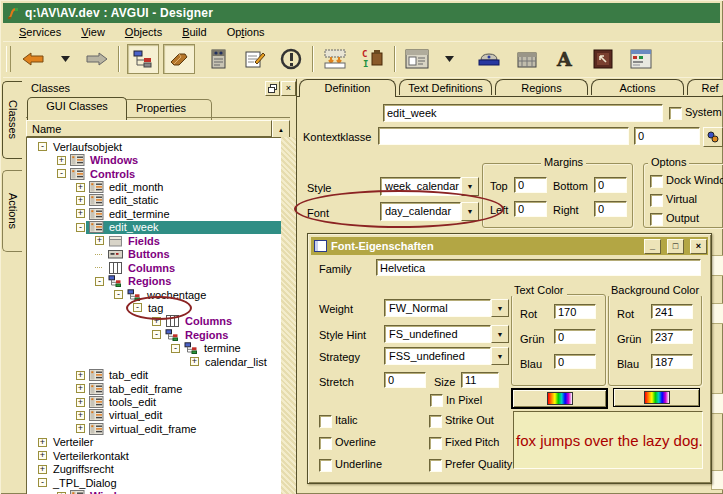 This screenshot has width=723, height=494. I want to click on font-combobox: day_calendar ▼, so click(430, 212).